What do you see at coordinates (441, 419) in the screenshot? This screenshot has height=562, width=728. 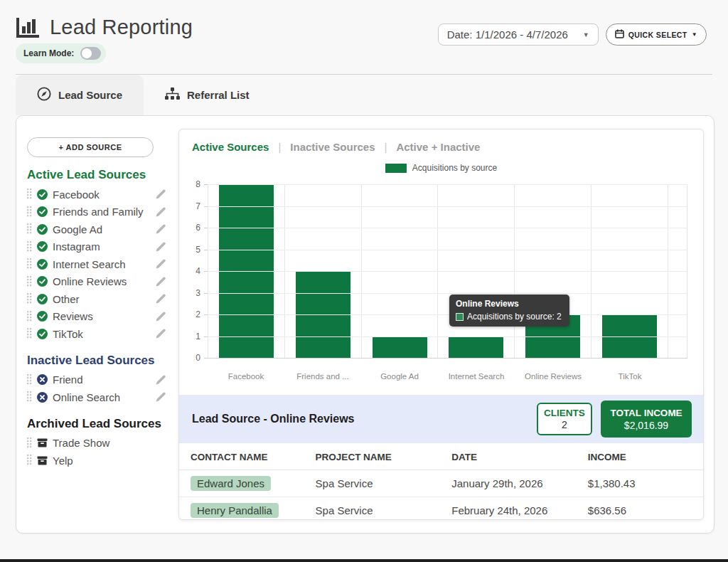 I see `lead-source-summary-band: Lead Source - Online Reviews CLIENTS 2 T…` at bounding box center [441, 419].